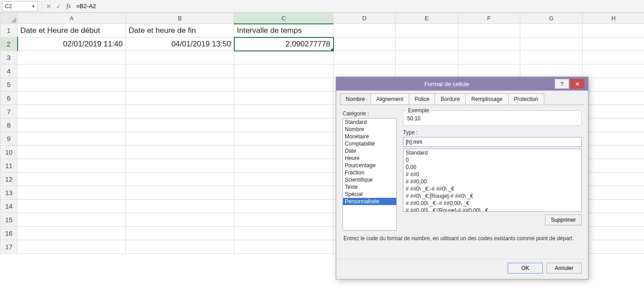 Image resolution: width=644 pixels, height=297 pixels. What do you see at coordinates (72, 31) in the screenshot?
I see `cell-A1: Date et Heure de début` at bounding box center [72, 31].